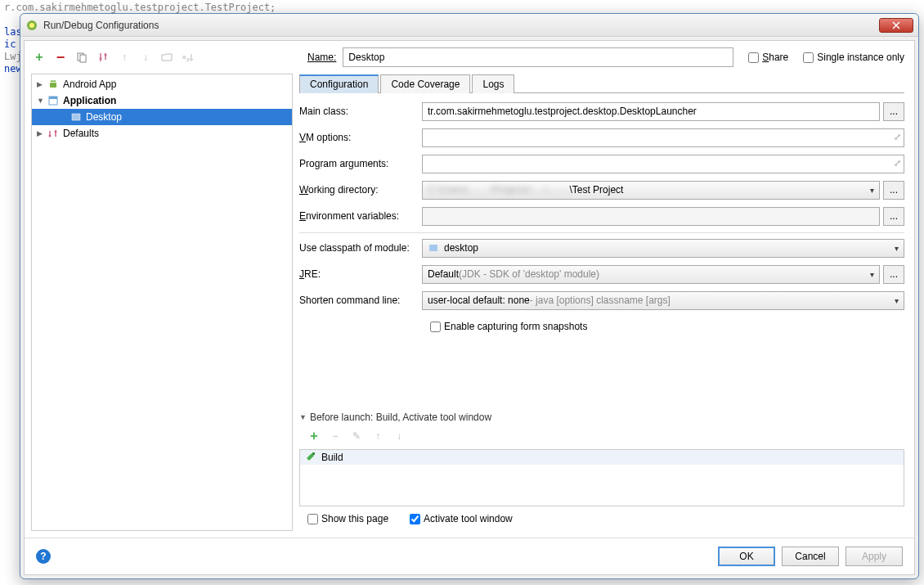 The width and height of the screenshot is (924, 585). I want to click on cancel-button: Cancel, so click(810, 556).